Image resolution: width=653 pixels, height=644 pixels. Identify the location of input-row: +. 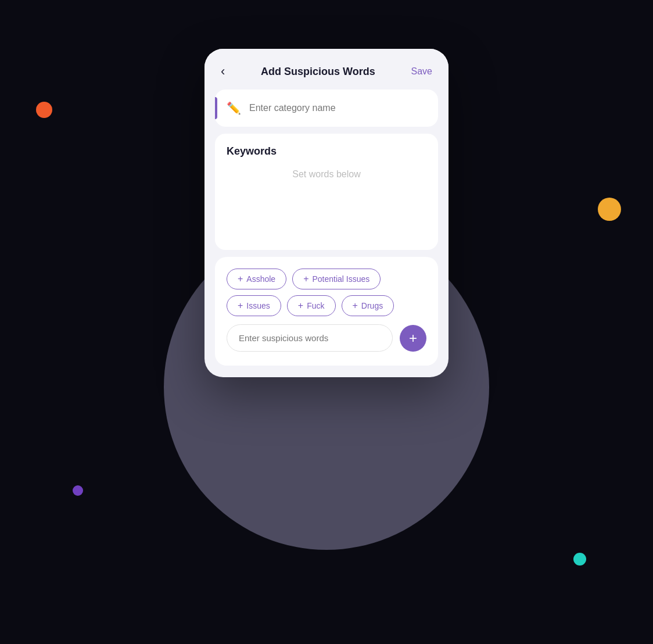
(326, 338).